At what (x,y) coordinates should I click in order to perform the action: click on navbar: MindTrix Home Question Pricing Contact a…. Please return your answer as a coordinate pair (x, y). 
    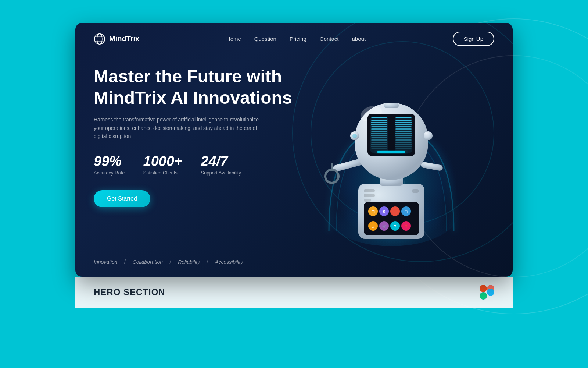
    Looking at the image, I should click on (294, 39).